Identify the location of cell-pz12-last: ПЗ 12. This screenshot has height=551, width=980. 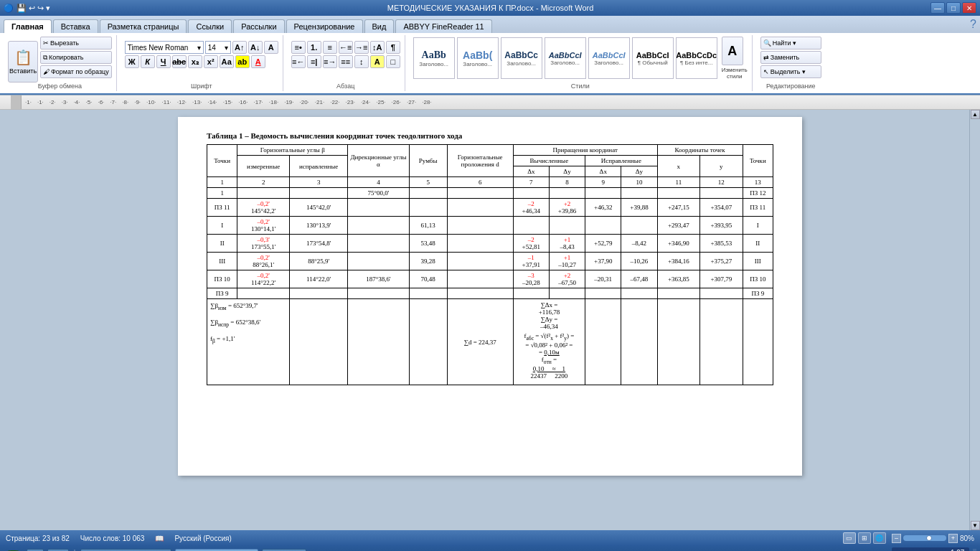
(758, 194).